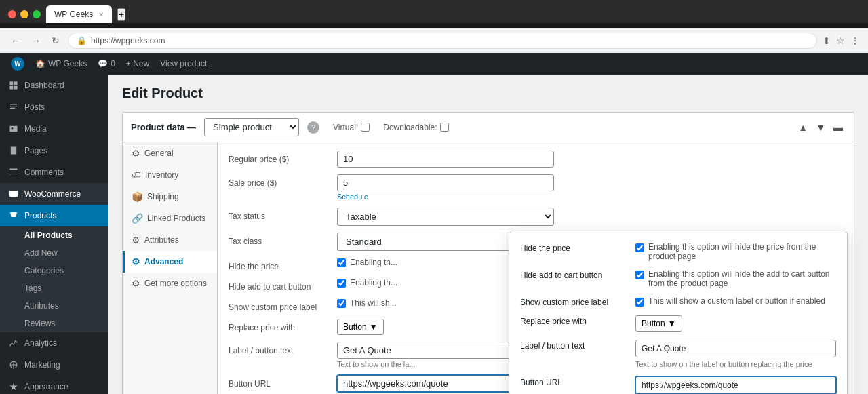  Describe the element at coordinates (283, 305) in the screenshot. I see `show-custom-label: Show custom price label` at that location.